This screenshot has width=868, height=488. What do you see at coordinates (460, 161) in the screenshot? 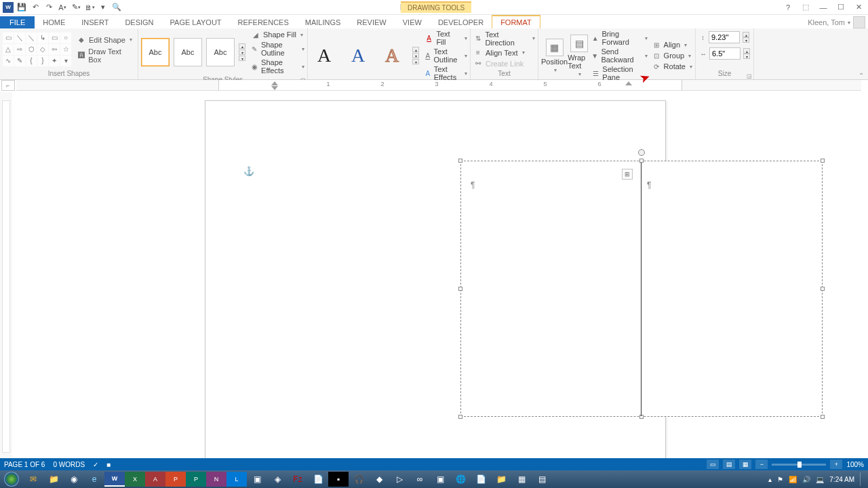
I see `handle-top-left` at bounding box center [460, 161].